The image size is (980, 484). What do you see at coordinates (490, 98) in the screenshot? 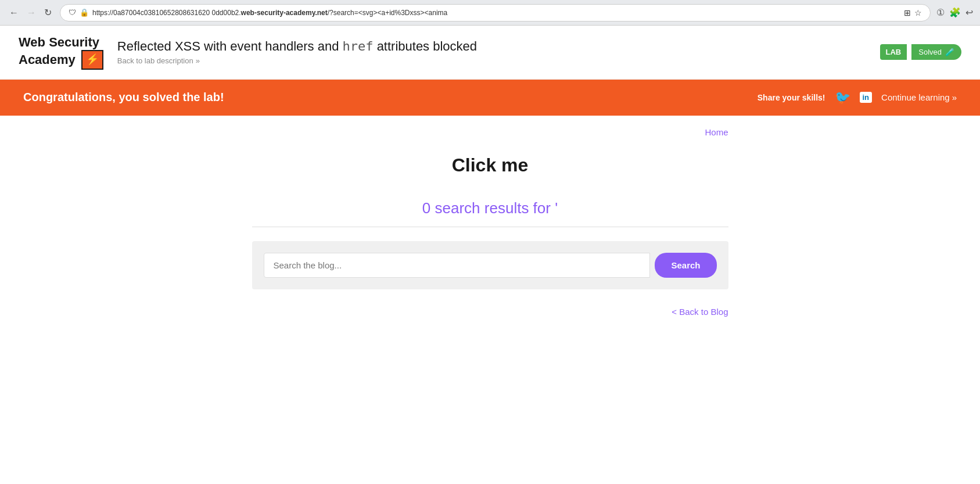
I see `congrats-banner: Congratulations, you solved the lab! Sha…` at bounding box center [490, 98].